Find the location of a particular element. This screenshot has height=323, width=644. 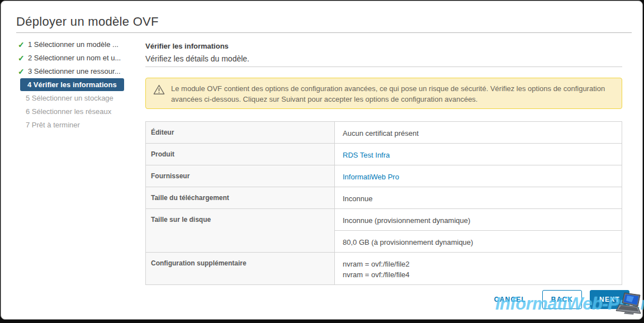

table-row: Taille sur le disqueInconnue (provisionn… is located at coordinates (384, 220).